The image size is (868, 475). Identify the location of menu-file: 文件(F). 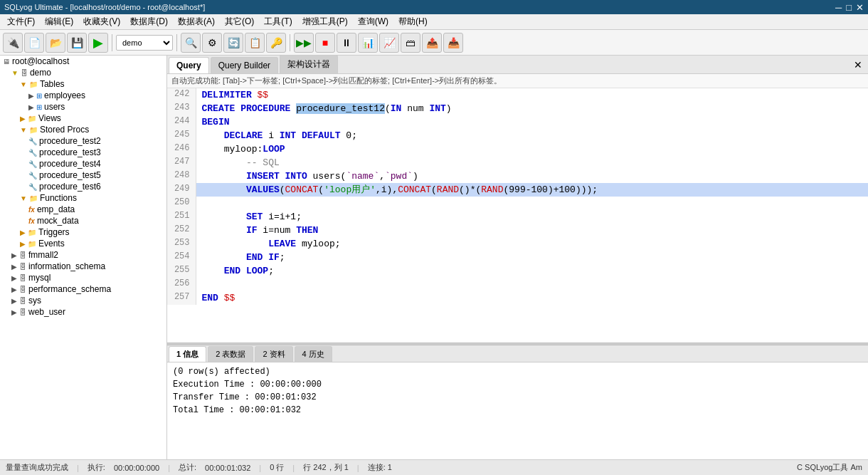
(21, 21).